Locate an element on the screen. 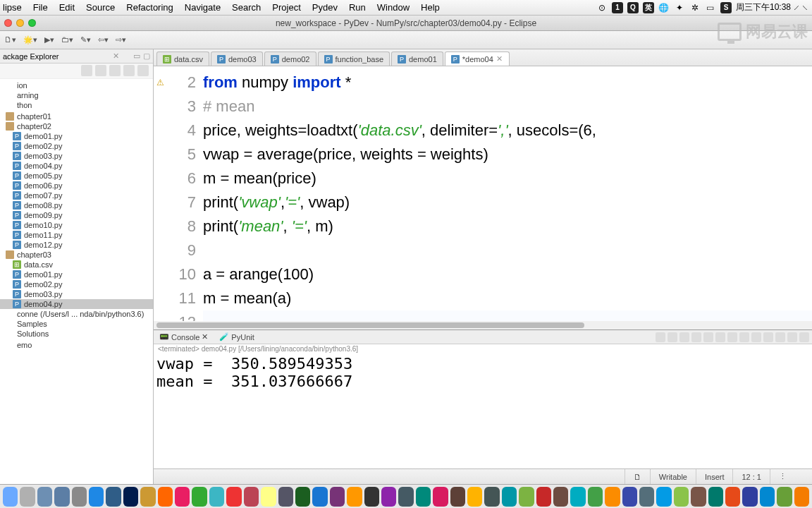 The height and width of the screenshot is (508, 812). tab-pyunit: 🧪 PyUnit is located at coordinates (237, 337).